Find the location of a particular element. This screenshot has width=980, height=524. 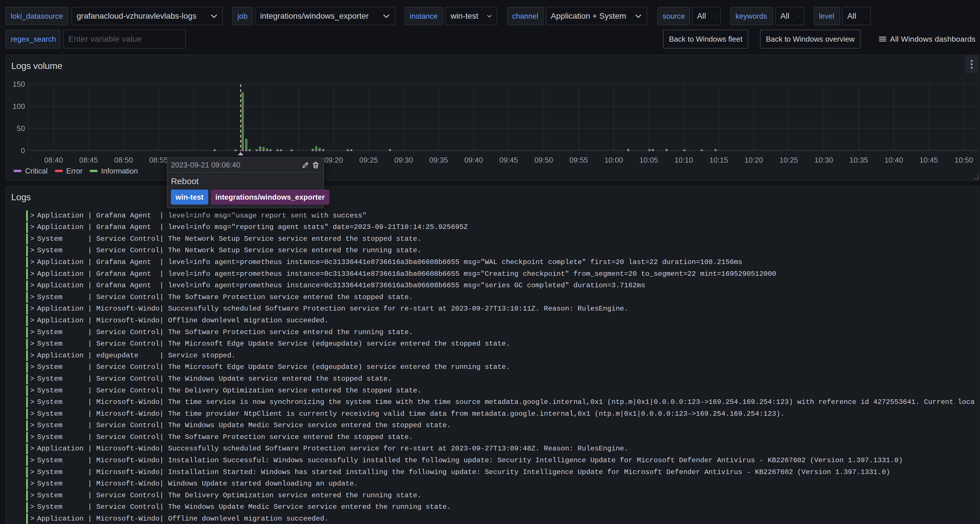

svg-text: 10:10 is located at coordinates (684, 161).